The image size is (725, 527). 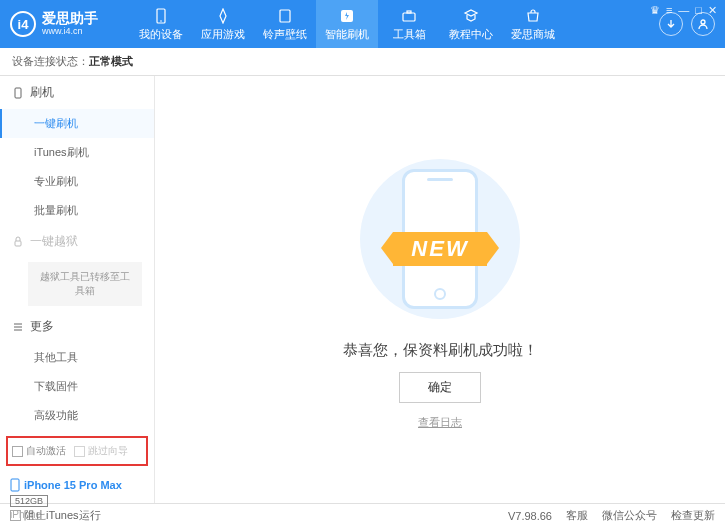 What do you see at coordinates (440, 388) in the screenshot?
I see `confirm-button: 确定` at bounding box center [440, 388].